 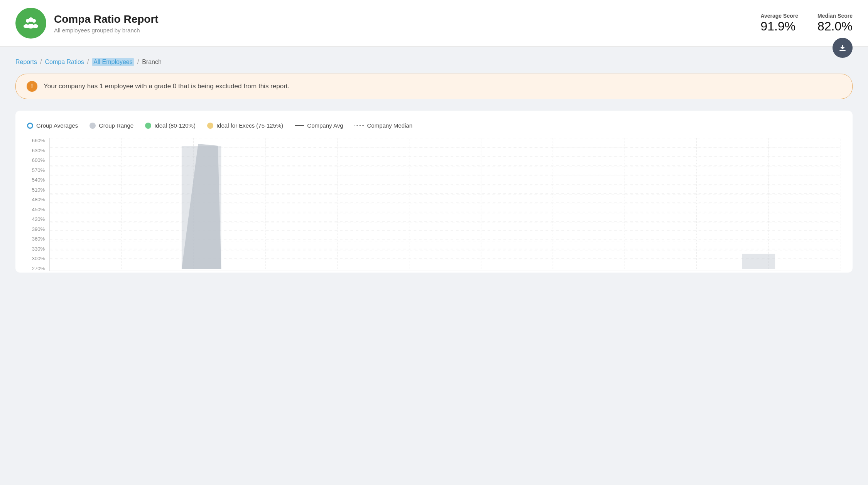 What do you see at coordinates (36, 210) in the screenshot?
I see `y-label-7: 450%` at bounding box center [36, 210].